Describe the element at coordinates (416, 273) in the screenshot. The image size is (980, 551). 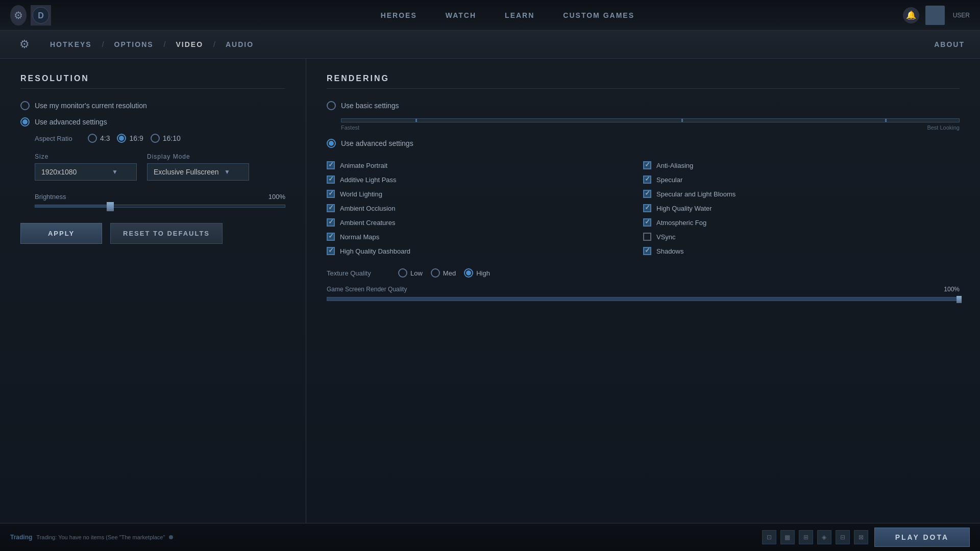
I see `texture-low-label: Low` at that location.